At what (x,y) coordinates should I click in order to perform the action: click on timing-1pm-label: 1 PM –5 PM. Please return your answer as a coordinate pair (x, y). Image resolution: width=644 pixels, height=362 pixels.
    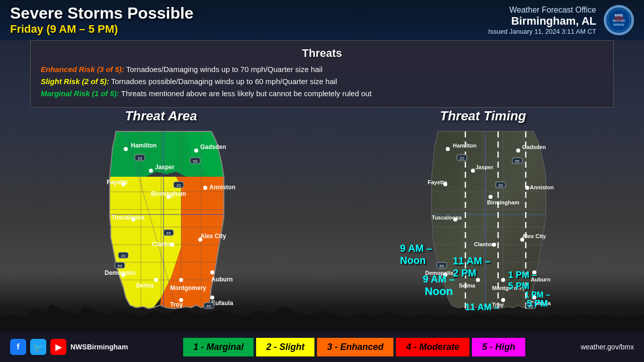
    Looking at the image, I should click on (522, 281).